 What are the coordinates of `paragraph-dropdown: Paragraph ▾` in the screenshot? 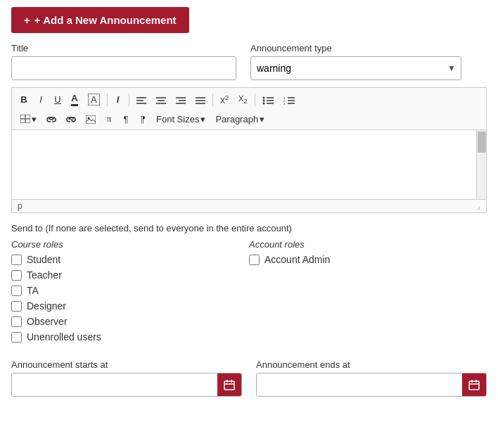 It's located at (240, 120).